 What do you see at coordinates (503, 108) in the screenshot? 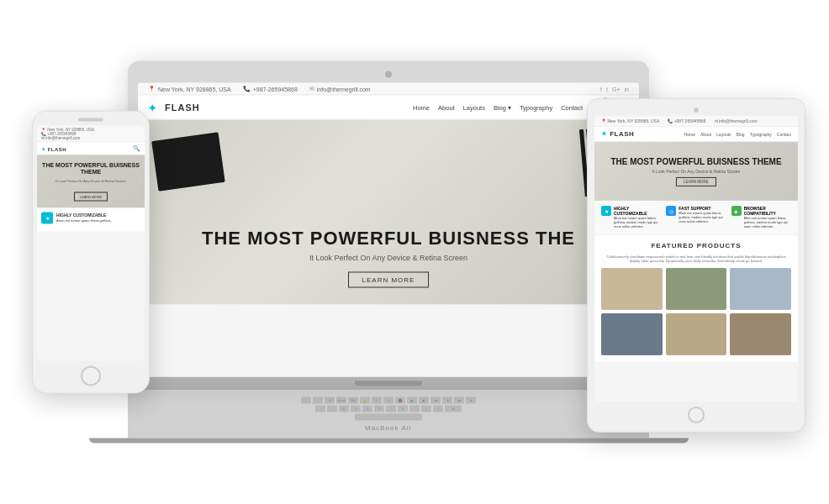
I see `nav-blog: Blog ▾` at bounding box center [503, 108].